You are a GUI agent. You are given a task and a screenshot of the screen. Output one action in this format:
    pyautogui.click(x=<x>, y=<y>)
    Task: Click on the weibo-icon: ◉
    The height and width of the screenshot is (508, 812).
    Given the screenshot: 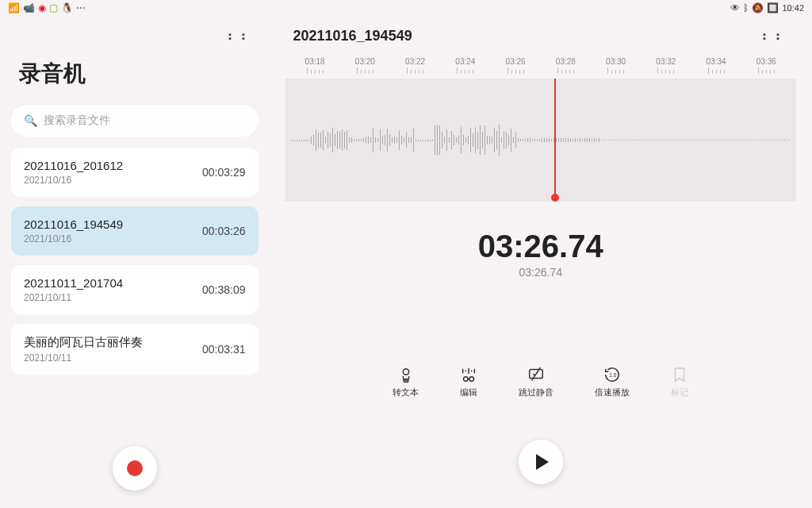 What is the action you would take?
    pyautogui.click(x=42, y=8)
    